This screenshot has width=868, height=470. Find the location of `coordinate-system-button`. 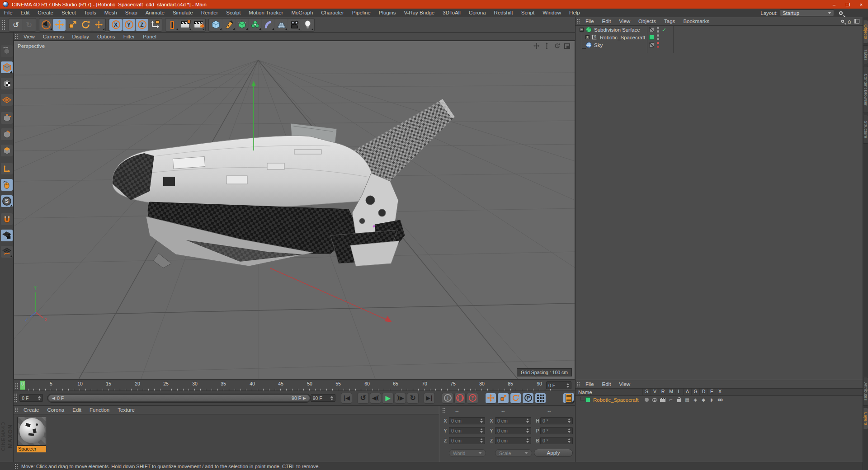

coordinate-system-button is located at coordinates (155, 25).